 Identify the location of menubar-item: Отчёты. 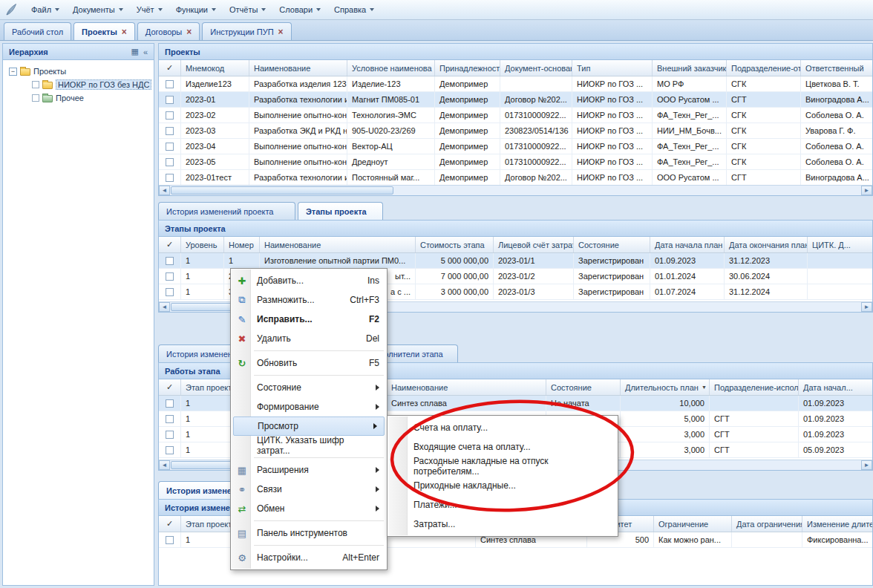
(248, 10).